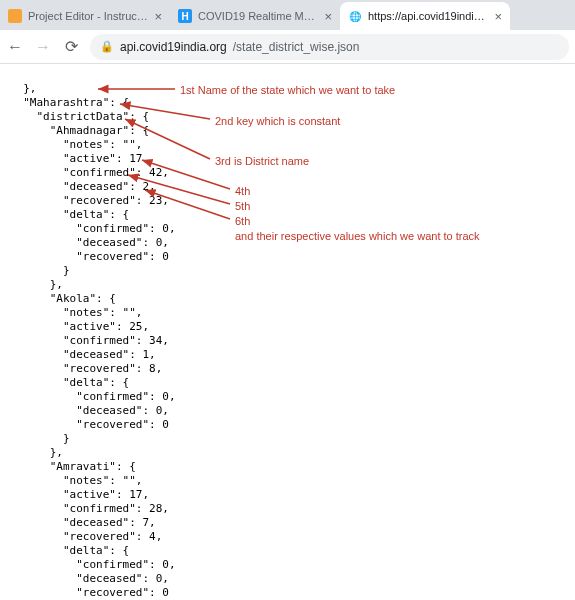 This screenshot has width=575, height=600. Describe the element at coordinates (88, 16) in the screenshot. I see `tab-title: Project Editor - Instructables` at that location.